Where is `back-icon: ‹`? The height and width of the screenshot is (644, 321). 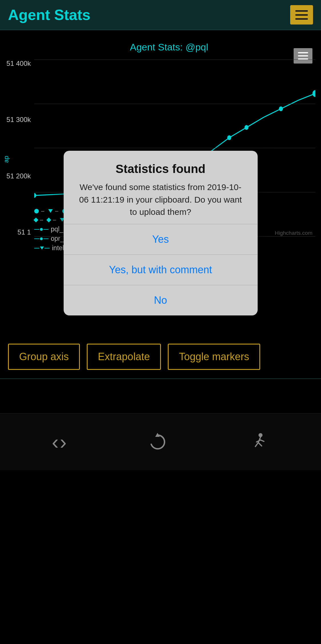 back-icon: ‹ is located at coordinates (55, 442).